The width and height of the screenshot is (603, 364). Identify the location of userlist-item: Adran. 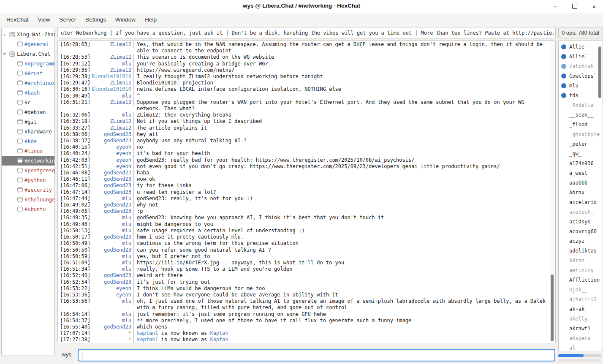
(581, 260).